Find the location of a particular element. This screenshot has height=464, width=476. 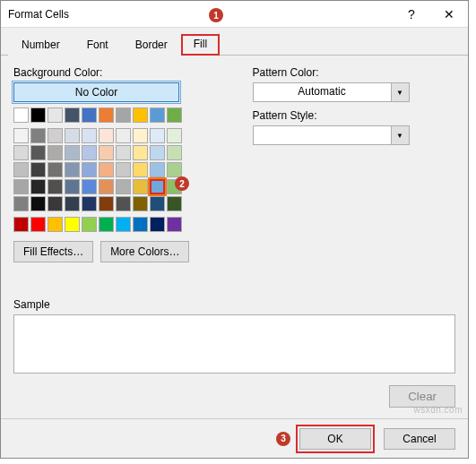

sample-preview is located at coordinates (235, 344).